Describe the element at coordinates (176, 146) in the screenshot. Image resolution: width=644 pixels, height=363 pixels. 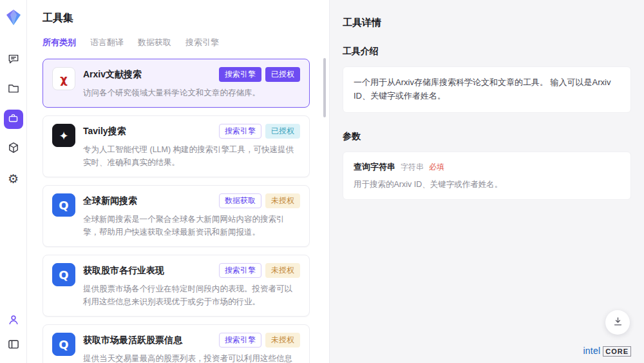
I see `tool-card: ✦ Tavily搜索 搜索引擎 已授权 专为人工智能代理 (LLM) 构建的搜索…` at that location.